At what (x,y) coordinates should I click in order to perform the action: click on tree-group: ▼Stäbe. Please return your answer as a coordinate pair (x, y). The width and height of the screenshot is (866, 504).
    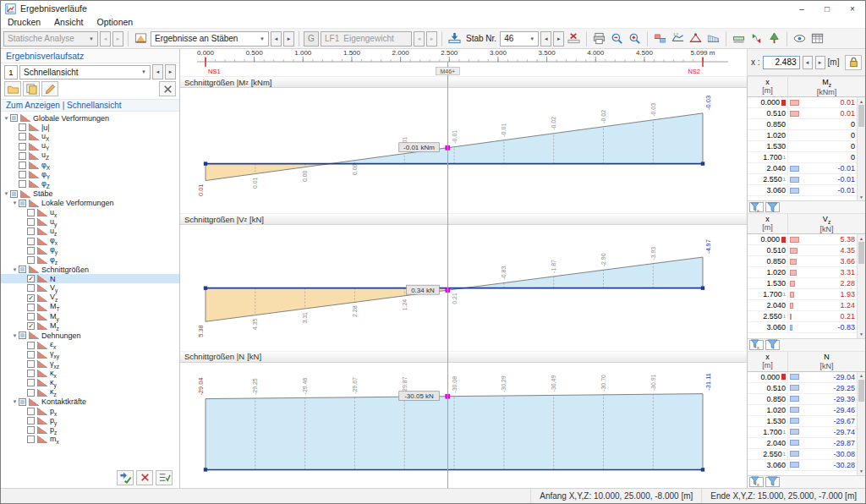
    Looking at the image, I should click on (90, 194).